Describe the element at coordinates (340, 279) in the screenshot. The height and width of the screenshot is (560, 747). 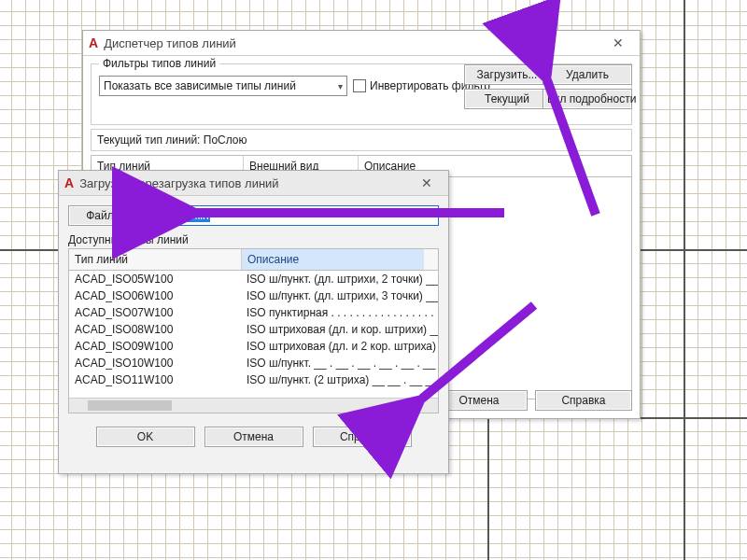
I see `cell-description: ISO ш/пункт. (дл. штрихи, 2 точки) ___ .…` at that location.